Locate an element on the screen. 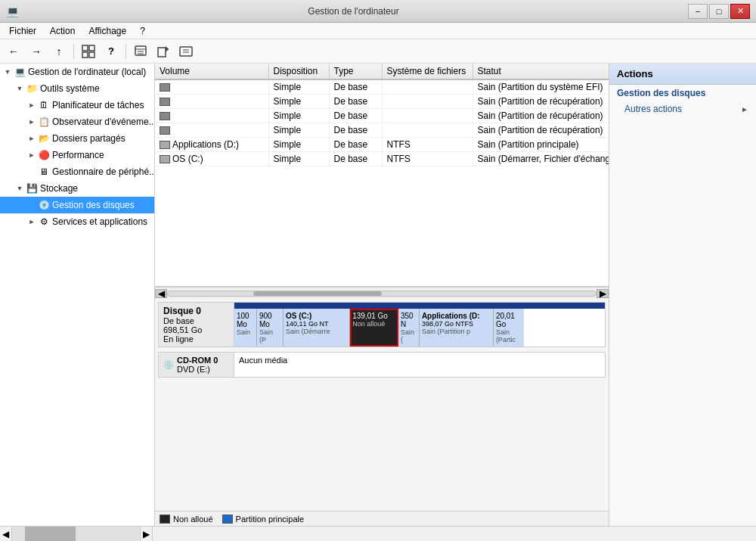 The height and width of the screenshot is (541, 756). expander-perf: ► is located at coordinates (32, 155).